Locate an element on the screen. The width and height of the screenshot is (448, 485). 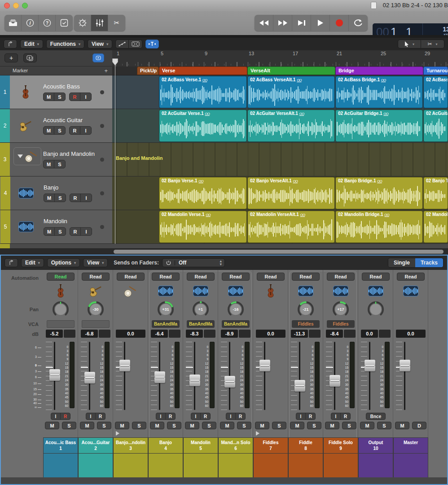
pan-knob: +1 is located at coordinates (201, 309).